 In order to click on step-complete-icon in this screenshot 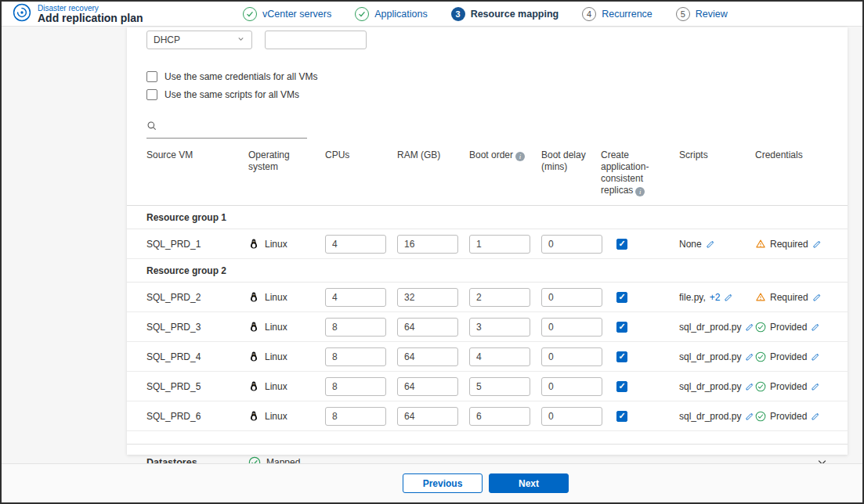, I will do `click(362, 14)`.